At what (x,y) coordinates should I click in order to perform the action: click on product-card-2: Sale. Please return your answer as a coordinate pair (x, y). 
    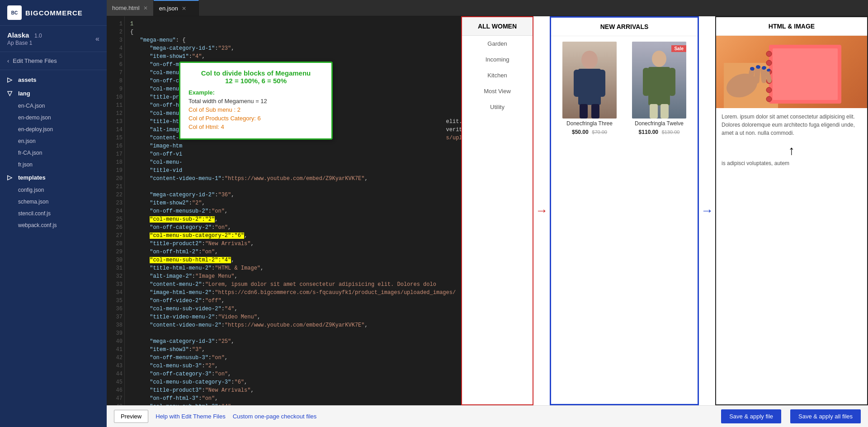
    Looking at the image, I should click on (659, 89).